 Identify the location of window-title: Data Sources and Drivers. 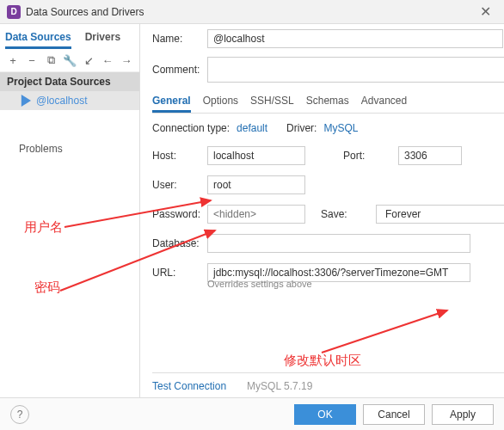
(249, 12).